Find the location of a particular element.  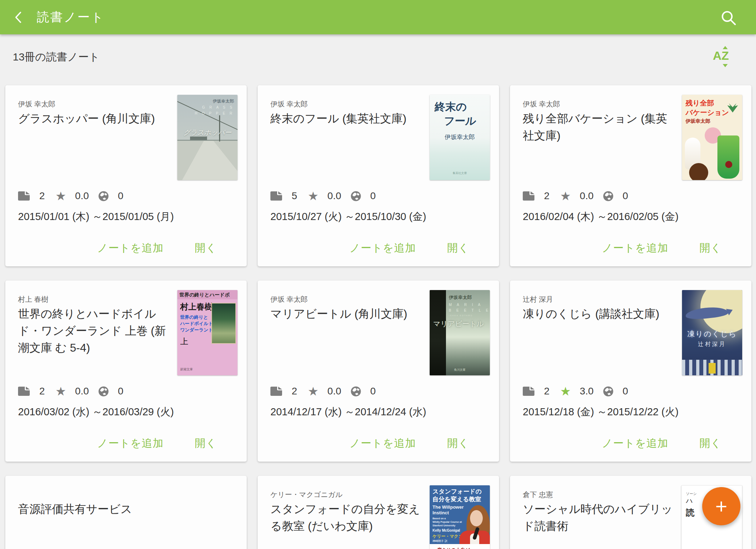

reading-period: 2016/02/04 (木) ～2016/02/05 (金) is located at coordinates (601, 217).